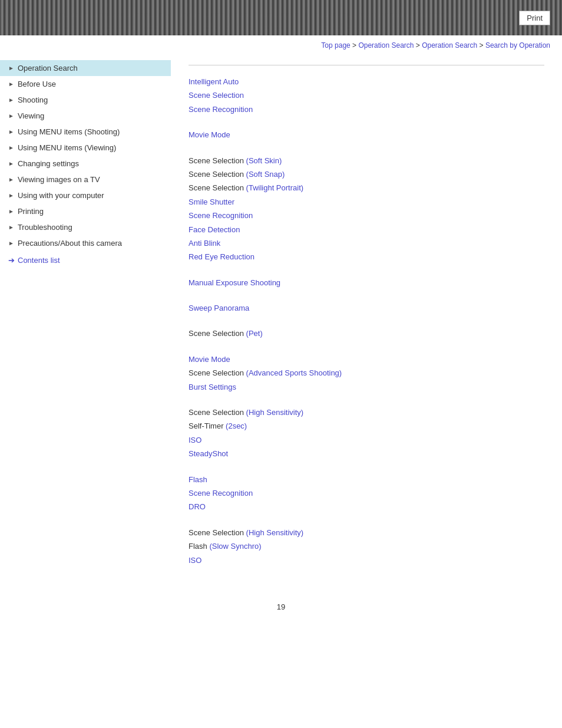  Describe the element at coordinates (67, 147) in the screenshot. I see `sidebar-item-label: Using MENU items (Viewing)` at that location.